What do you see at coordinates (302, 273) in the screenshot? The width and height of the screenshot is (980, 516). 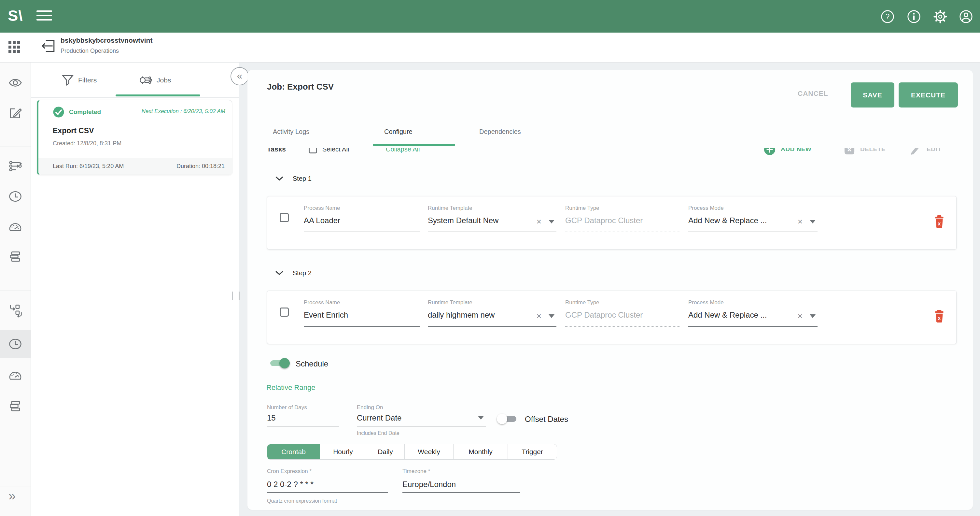 I see `step-2-title: Step 2` at bounding box center [302, 273].